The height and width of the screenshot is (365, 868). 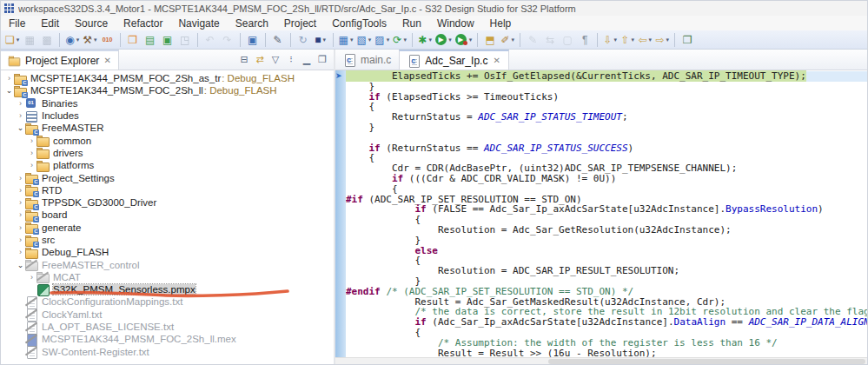 I want to click on new-from-example-icon: ▣, so click(x=168, y=40).